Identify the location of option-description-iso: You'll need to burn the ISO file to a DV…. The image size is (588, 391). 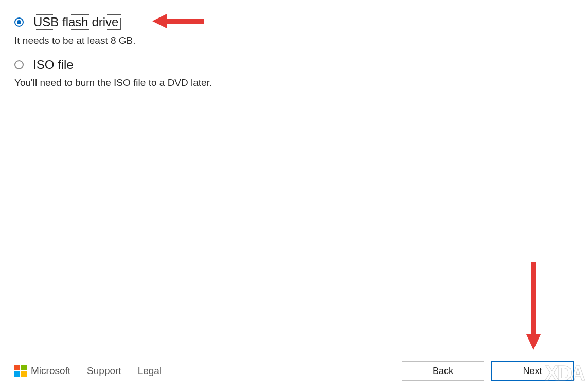
(294, 83).